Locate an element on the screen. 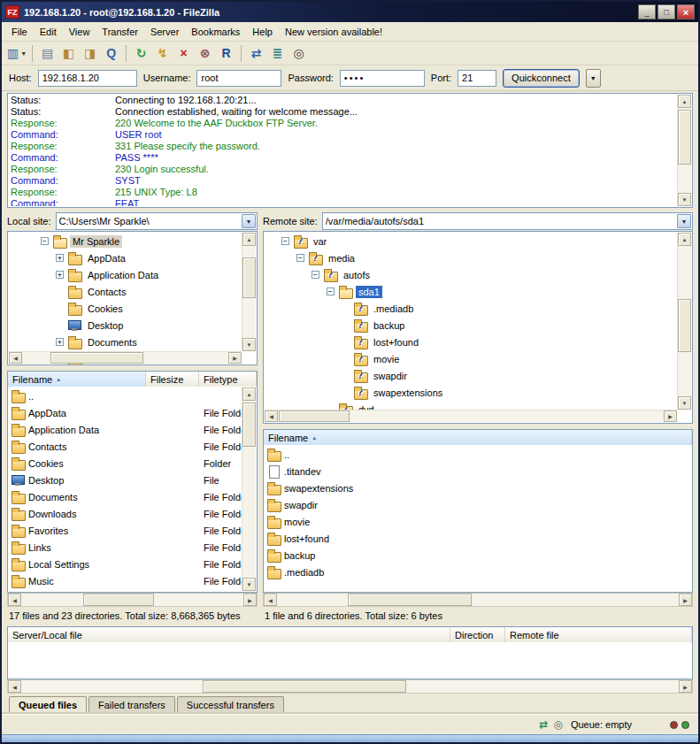  menu-item-new-version-available: New version available! is located at coordinates (334, 32).